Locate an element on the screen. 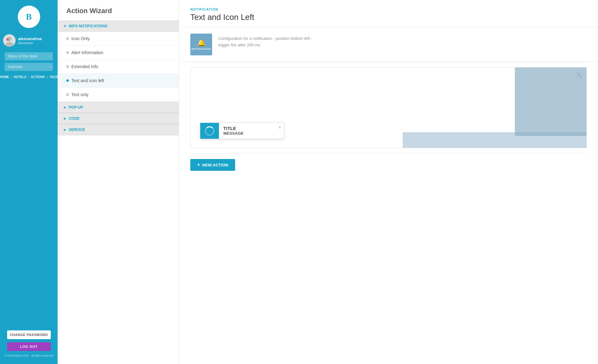  logo-icon: B is located at coordinates (29, 17).